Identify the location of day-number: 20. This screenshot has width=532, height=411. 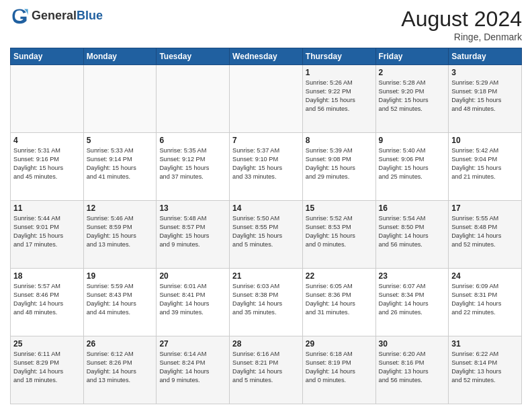
(193, 276).